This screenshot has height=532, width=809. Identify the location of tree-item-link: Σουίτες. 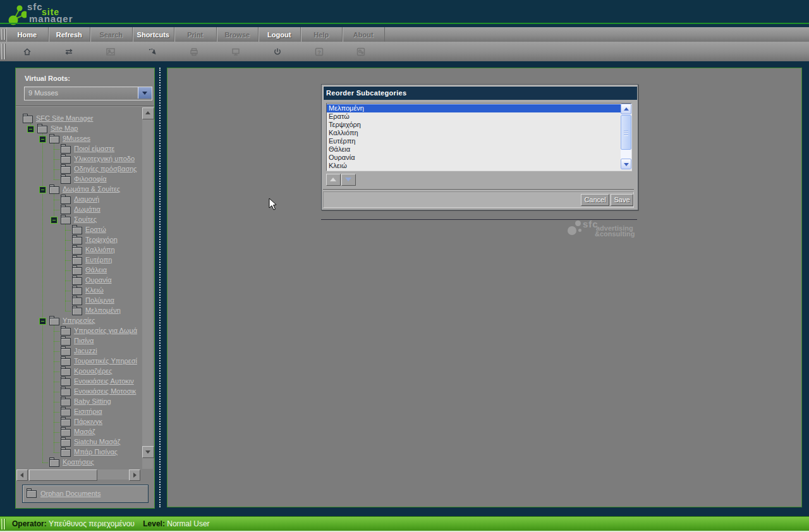
(85, 219).